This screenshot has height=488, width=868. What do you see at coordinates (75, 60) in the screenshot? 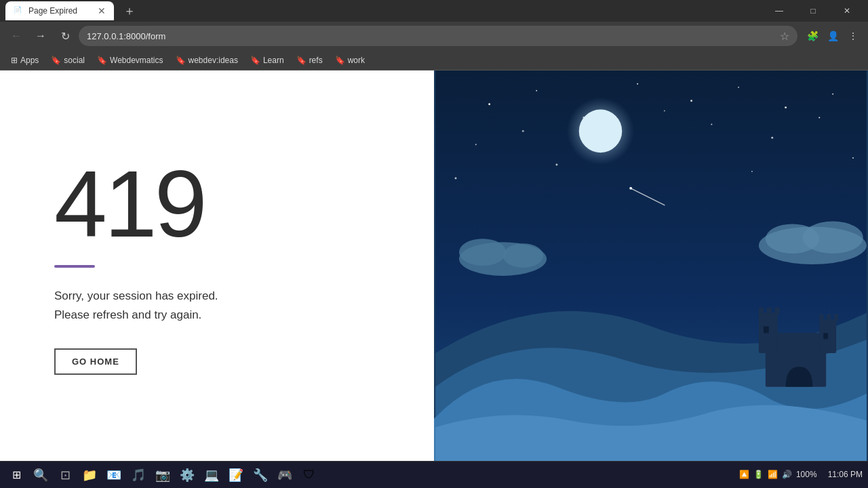
I see `bookmark-social-label: social` at bounding box center [75, 60].